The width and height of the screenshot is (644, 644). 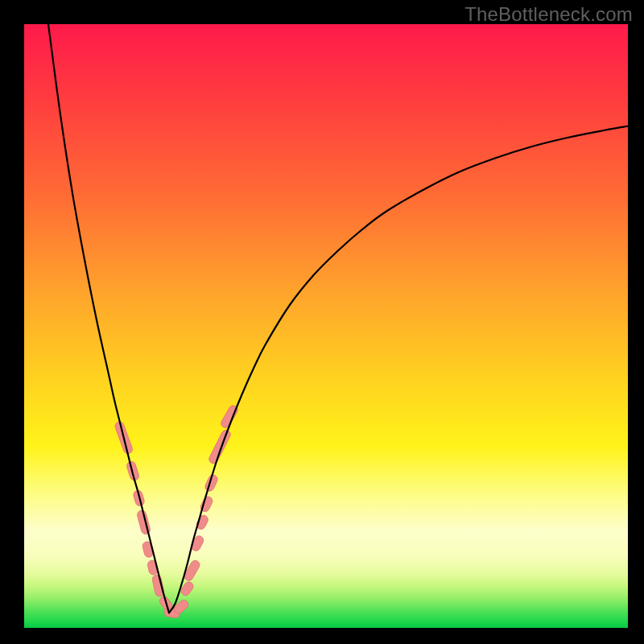 What do you see at coordinates (220, 446) in the screenshot?
I see `marker-pill` at bounding box center [220, 446].